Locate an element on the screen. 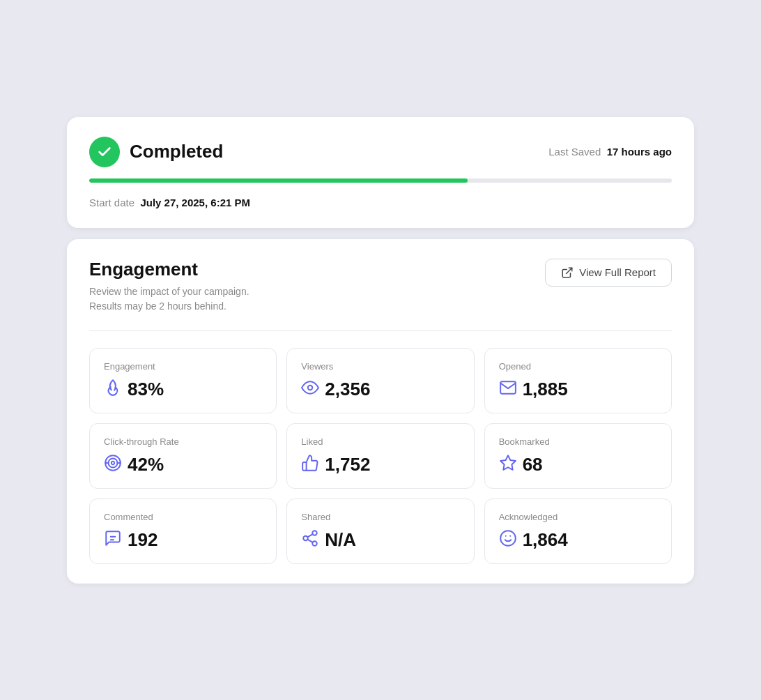 This screenshot has width=761, height=700. metric-card-shared: Shared N/A is located at coordinates (380, 531).